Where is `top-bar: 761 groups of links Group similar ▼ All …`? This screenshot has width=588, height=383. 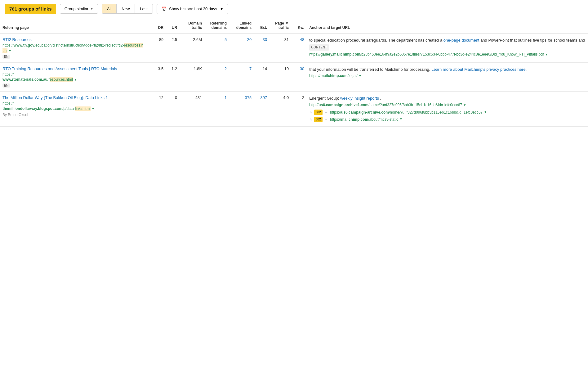 top-bar: 761 groups of links Group similar ▼ All … is located at coordinates (294, 9).